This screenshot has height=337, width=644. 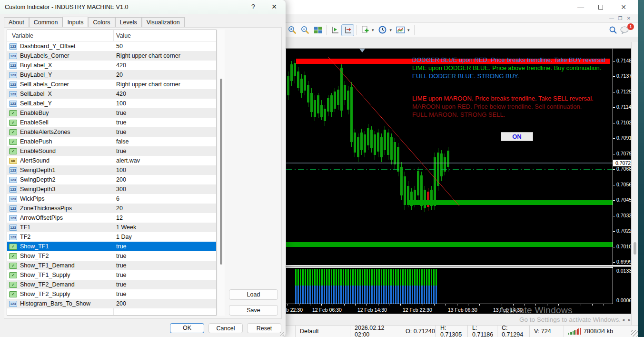 I want to click on mdi-minimize-button: —, so click(x=612, y=19).